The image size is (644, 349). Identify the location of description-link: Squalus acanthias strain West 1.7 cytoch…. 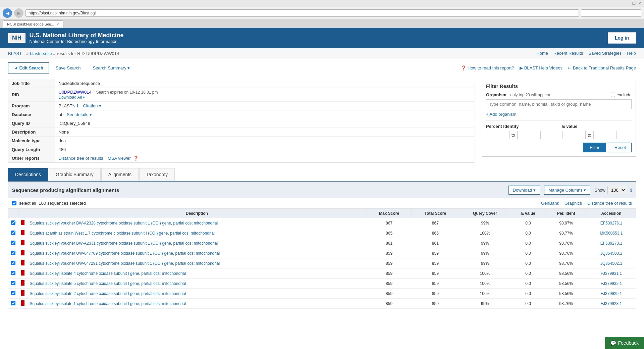
(122, 233).